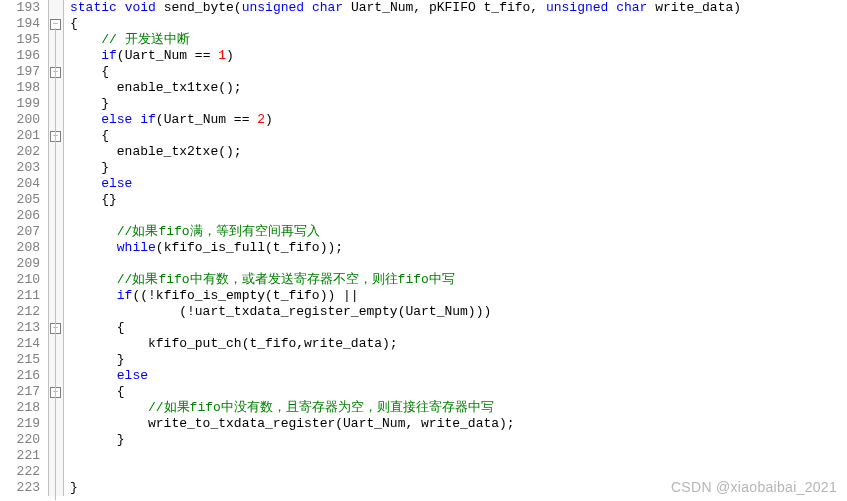 This screenshot has height=501, width=847. What do you see at coordinates (20, 216) in the screenshot?
I see `line-number: 206` at bounding box center [20, 216].